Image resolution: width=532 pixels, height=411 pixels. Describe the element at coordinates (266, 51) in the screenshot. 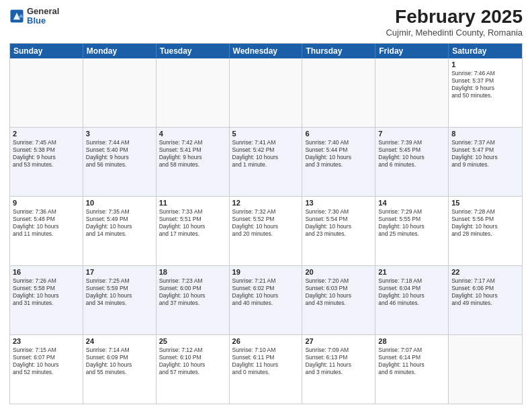

I see `header-day-wednesday: Wednesday` at that location.